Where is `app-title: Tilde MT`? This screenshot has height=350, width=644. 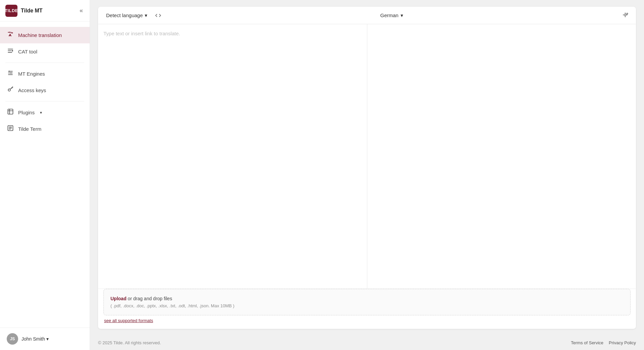
app-title: Tilde MT is located at coordinates (32, 11).